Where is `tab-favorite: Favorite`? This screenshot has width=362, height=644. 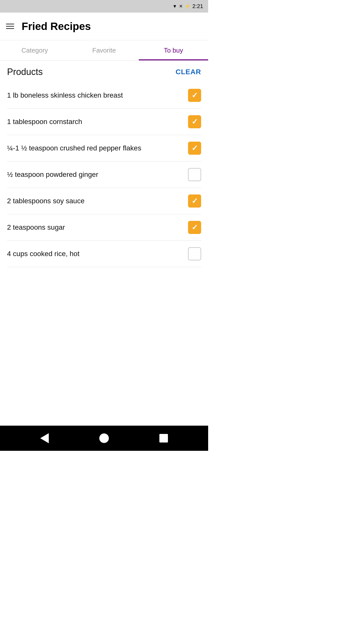
tab-favorite: Favorite is located at coordinates (104, 50).